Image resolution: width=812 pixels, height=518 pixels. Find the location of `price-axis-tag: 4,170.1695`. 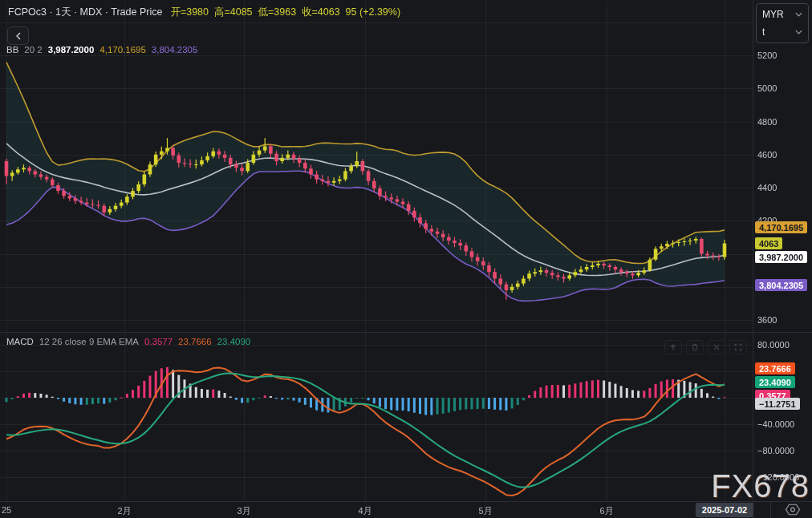

price-axis-tag: 4,170.1695 is located at coordinates (782, 228).